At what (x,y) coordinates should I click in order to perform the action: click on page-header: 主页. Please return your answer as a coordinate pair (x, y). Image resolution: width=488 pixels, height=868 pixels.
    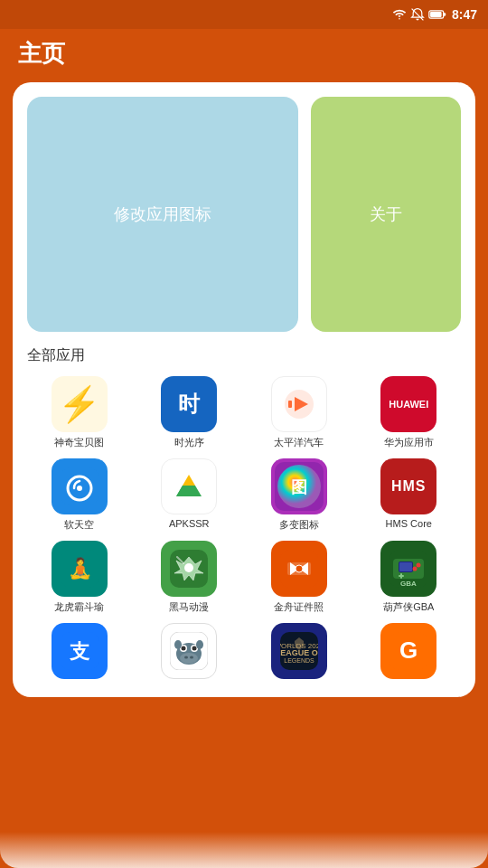
    Looking at the image, I should click on (244, 56).